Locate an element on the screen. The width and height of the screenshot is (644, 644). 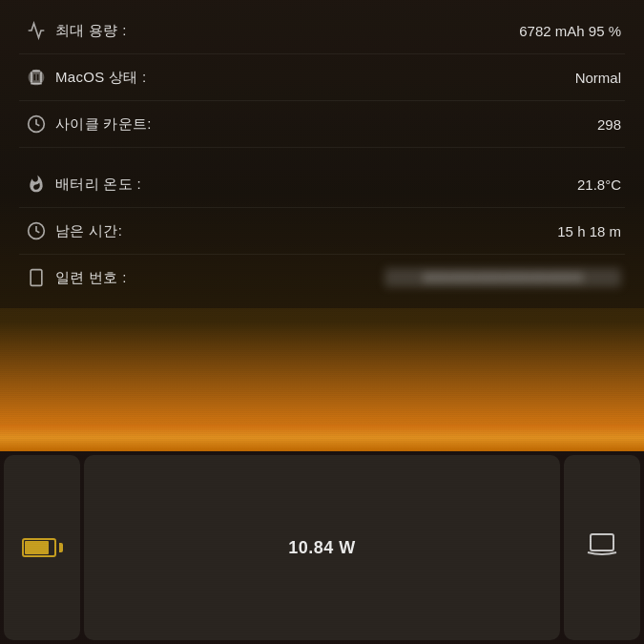
power-value: 10.84 W is located at coordinates (322, 548).